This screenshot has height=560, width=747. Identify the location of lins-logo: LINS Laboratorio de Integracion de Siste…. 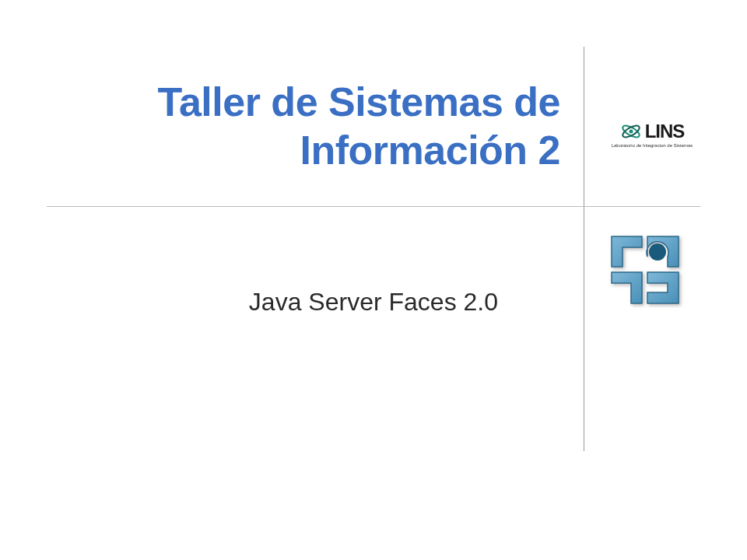
(652, 134).